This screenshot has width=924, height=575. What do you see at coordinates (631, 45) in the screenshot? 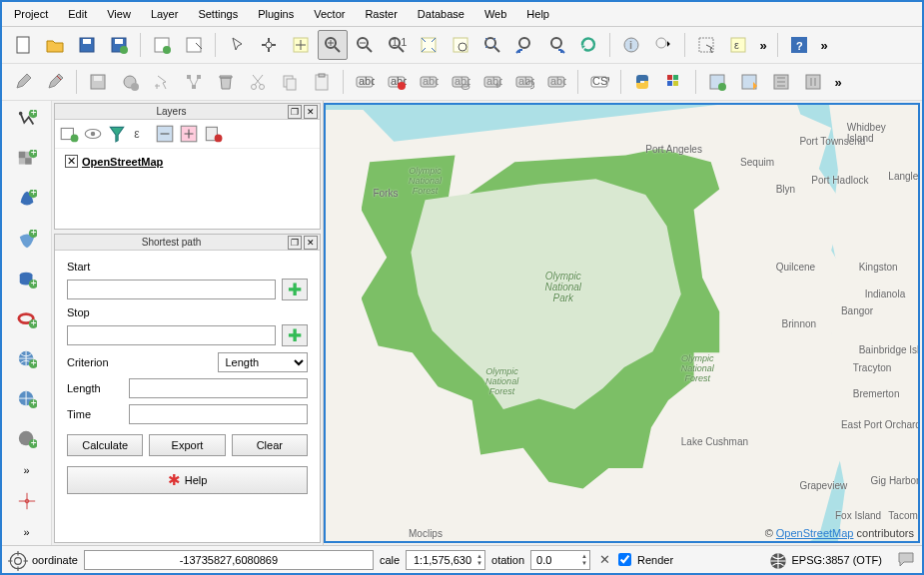
I see `identify-button: i` at bounding box center [631, 45].